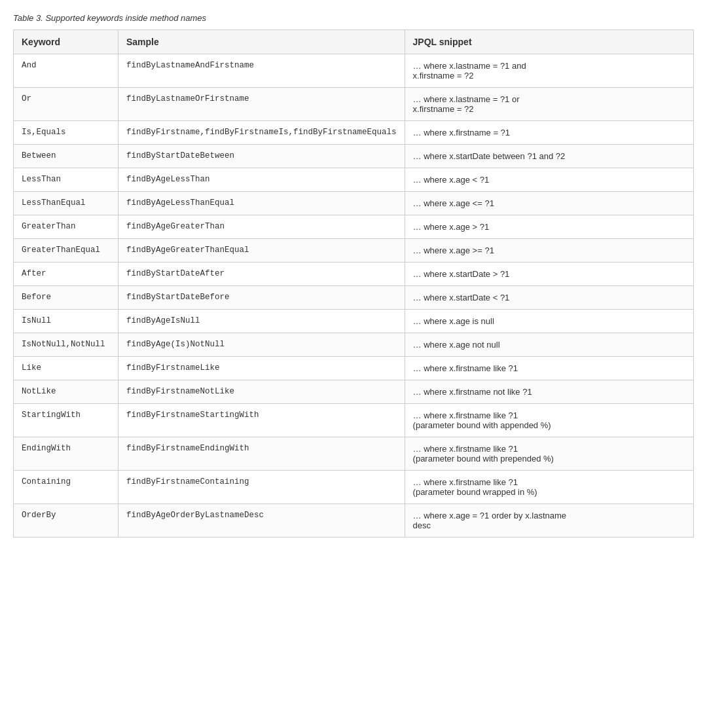 The image size is (707, 728). Describe the element at coordinates (549, 274) in the screenshot. I see `cell-jpql: … where x.startDate > ?1` at that location.